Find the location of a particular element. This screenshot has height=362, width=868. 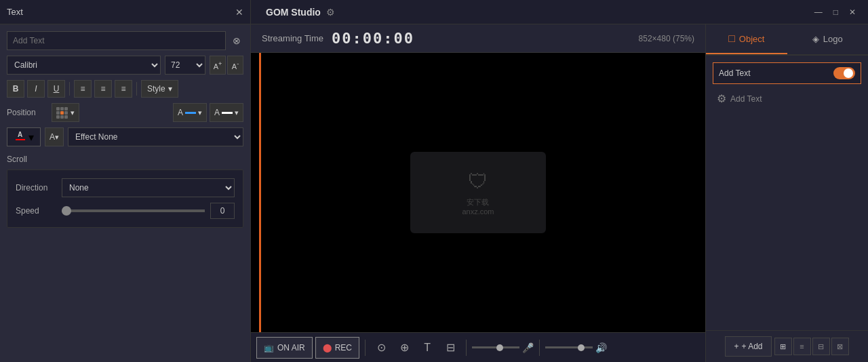

text-icon: T is located at coordinates (427, 348).